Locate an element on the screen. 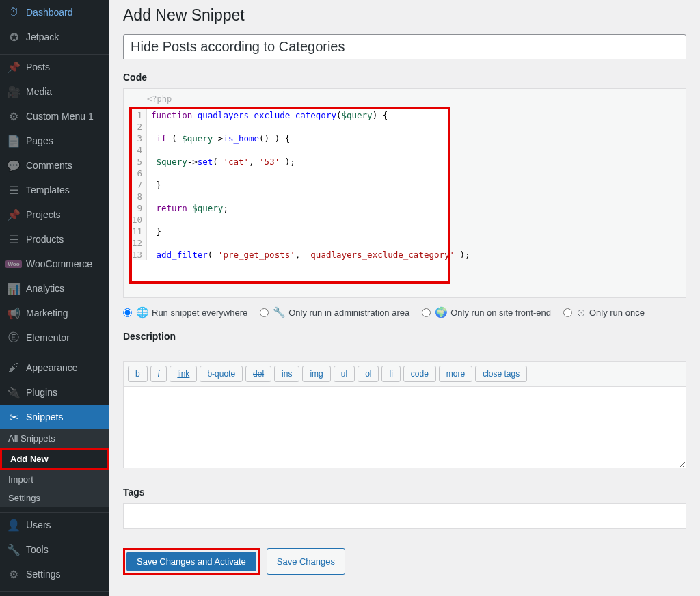 The height and width of the screenshot is (596, 700). sidebar-item-divi: ⒹDivi is located at coordinates (55, 594).